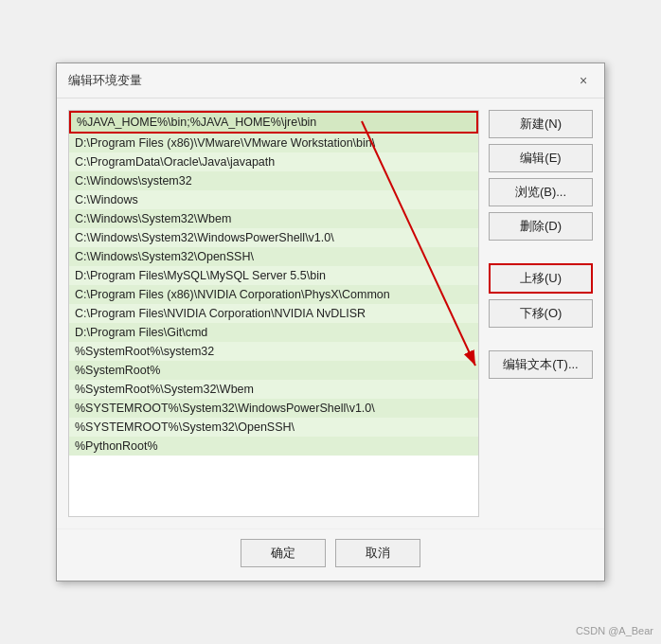 This screenshot has width=661, height=644. Describe the element at coordinates (541, 124) in the screenshot. I see `new-button: 新建(N)` at that location.